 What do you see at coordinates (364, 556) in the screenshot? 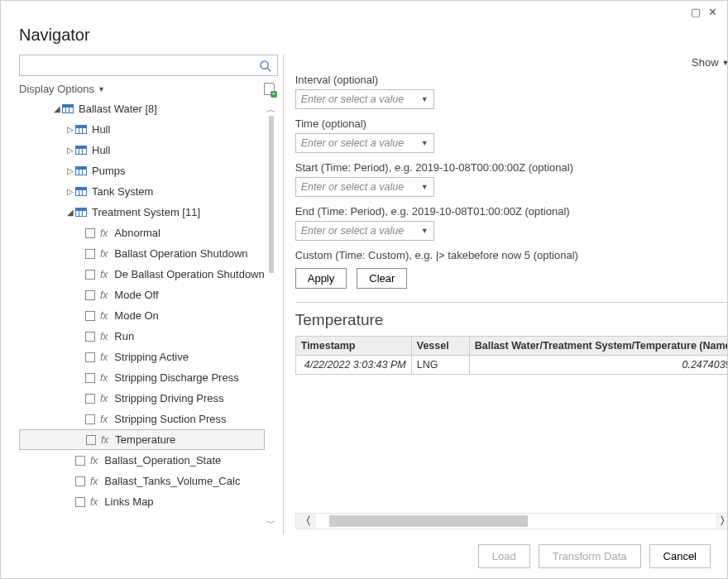
I see `footer: Load Transform Data Cancel` at bounding box center [364, 556].